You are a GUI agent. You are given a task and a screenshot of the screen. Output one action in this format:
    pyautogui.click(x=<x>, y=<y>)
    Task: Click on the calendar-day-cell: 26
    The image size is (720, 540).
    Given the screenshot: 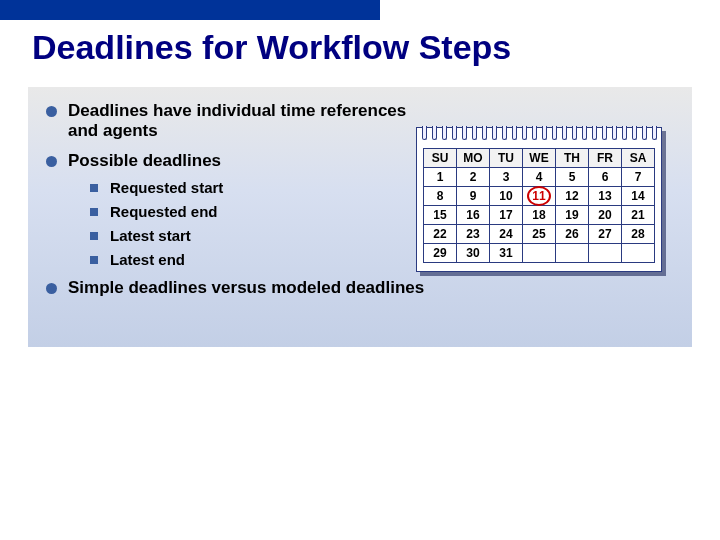 What is the action you would take?
    pyautogui.click(x=572, y=234)
    